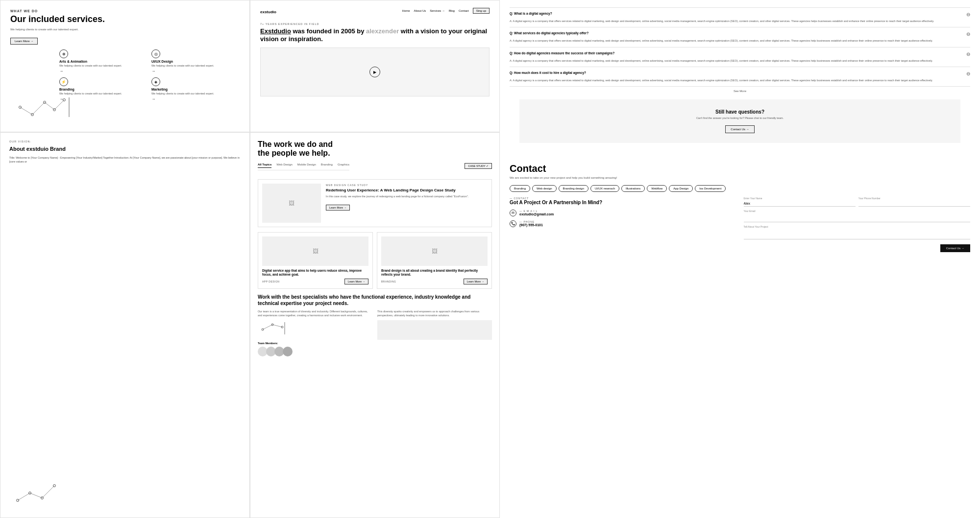 Image resolution: width=980 pixels, height=518 pixels. I want to click on about-panel: exstudio Home About Us Services → Blog C…, so click(375, 66).